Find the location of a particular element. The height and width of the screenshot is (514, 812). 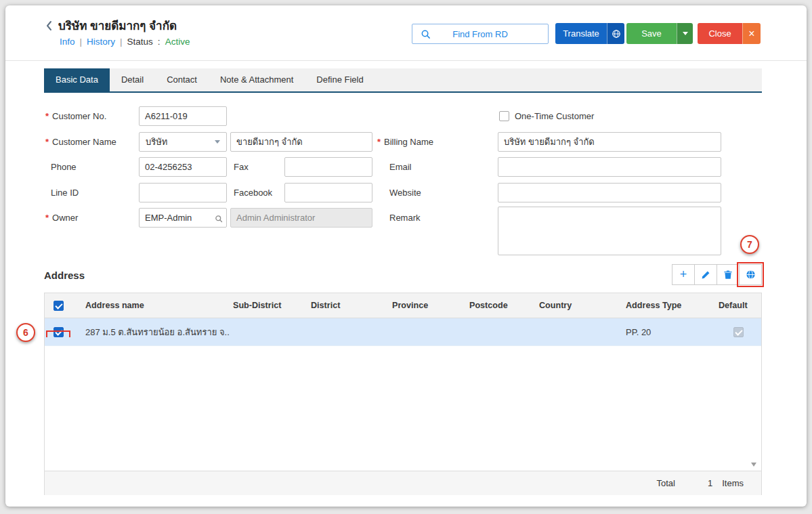

translate-button-group: Translate is located at coordinates (590, 34).